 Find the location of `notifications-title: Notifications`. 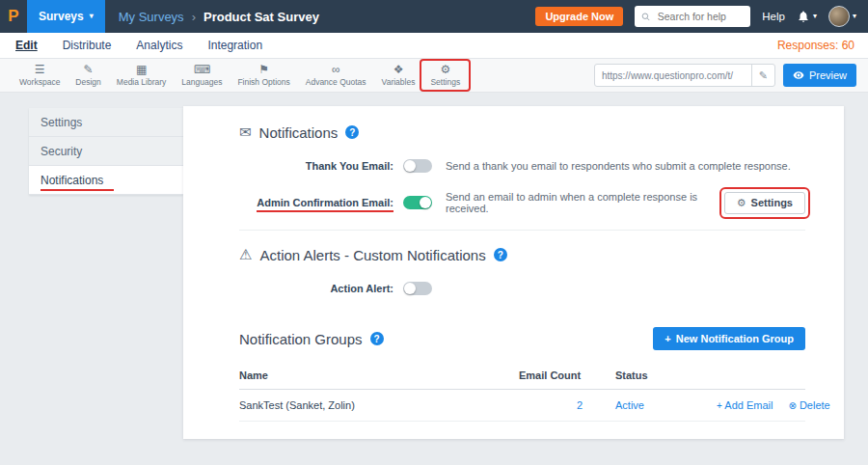

notifications-title: Notifications is located at coordinates (299, 133).